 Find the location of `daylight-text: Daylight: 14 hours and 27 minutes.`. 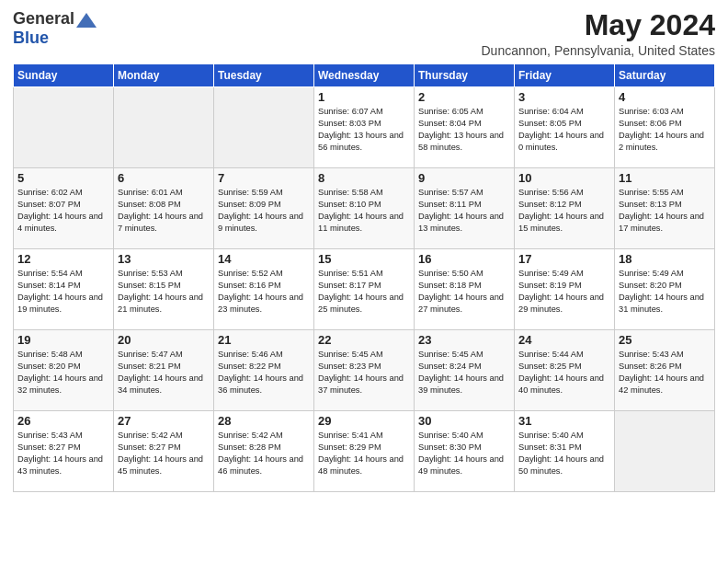

daylight-text: Daylight: 14 hours and 27 minutes. is located at coordinates (464, 304).